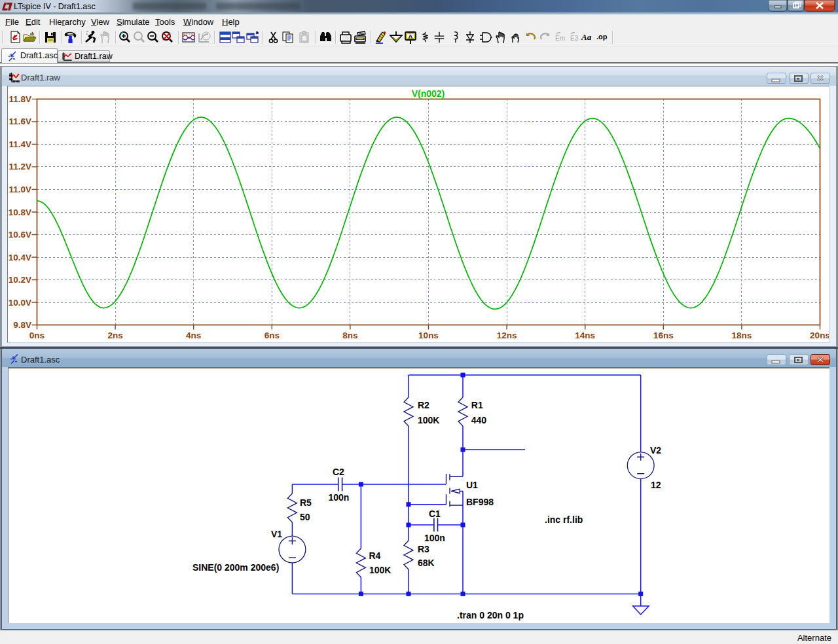  I want to click on svg-text: 10ns, so click(428, 335).